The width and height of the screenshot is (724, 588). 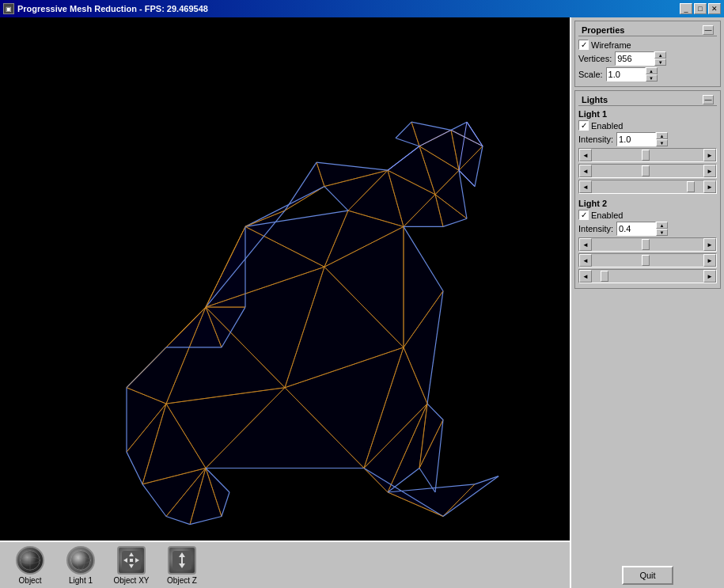 I want to click on light2-slider3-track, so click(x=647, y=276).